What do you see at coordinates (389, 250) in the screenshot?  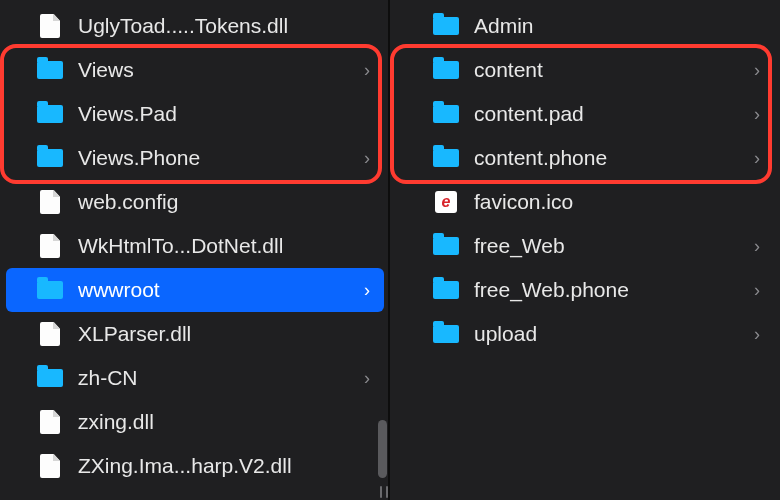 I see `column-divider` at bounding box center [389, 250].